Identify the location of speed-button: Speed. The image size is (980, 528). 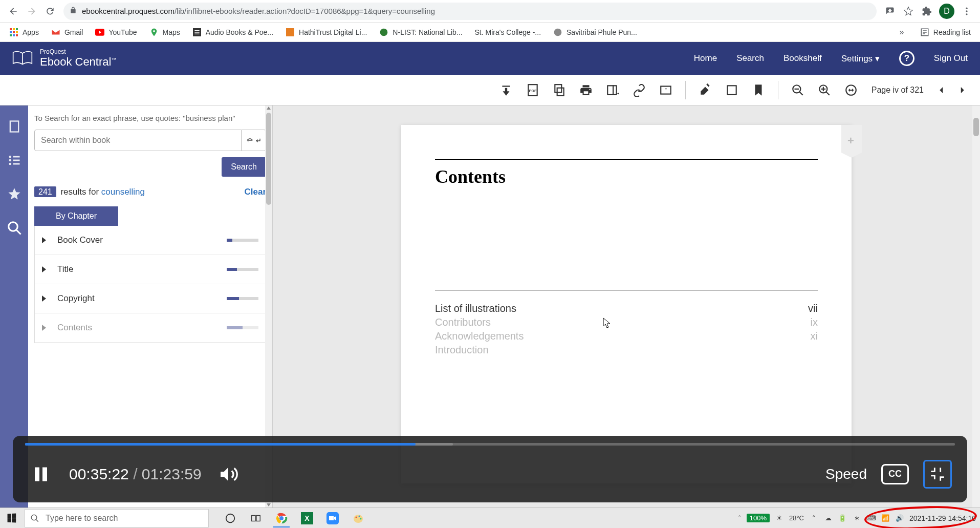
(846, 474).